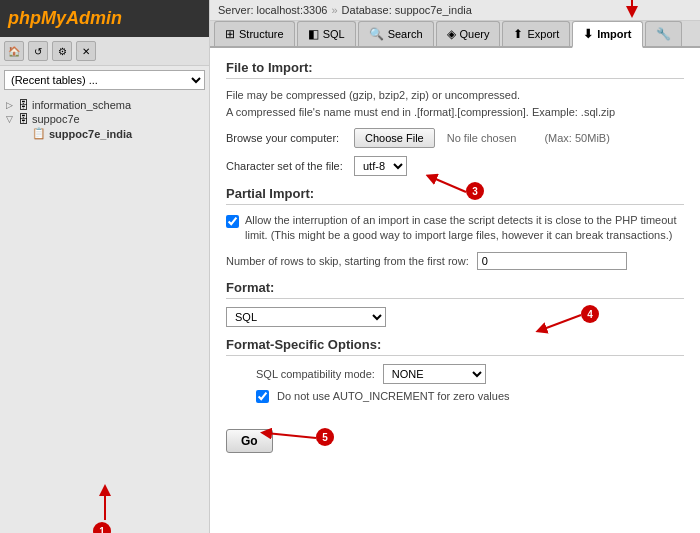  What do you see at coordinates (104, 18) in the screenshot?
I see `app-logo: phpMyAdmin` at bounding box center [104, 18].